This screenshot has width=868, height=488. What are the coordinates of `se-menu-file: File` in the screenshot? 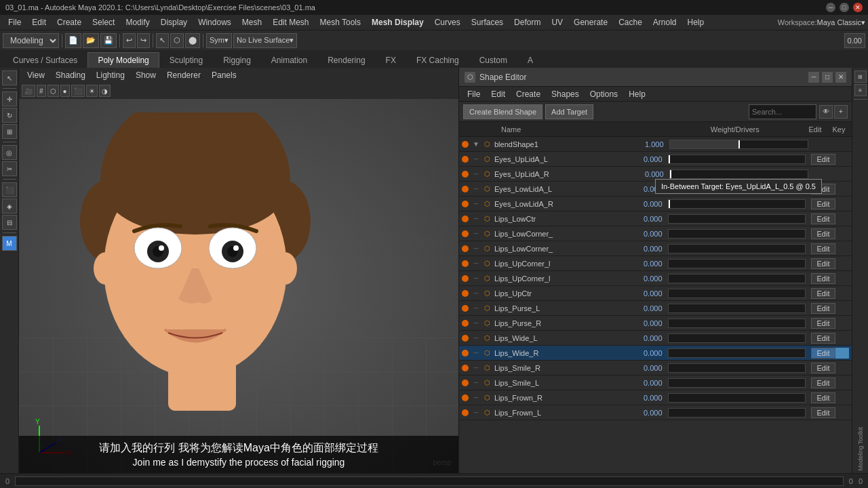 It's located at (473, 94).